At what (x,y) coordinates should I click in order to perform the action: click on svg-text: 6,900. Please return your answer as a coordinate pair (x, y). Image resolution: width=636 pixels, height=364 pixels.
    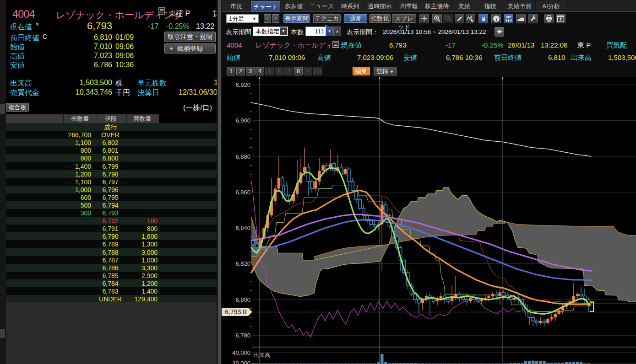
    Looking at the image, I should click on (243, 121).